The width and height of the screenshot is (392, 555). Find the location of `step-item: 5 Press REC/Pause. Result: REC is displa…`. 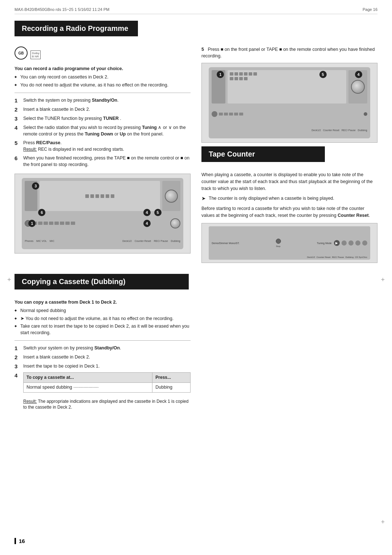

step-item: 5 Press REC/Pause. Result: REC is displa… is located at coordinates (102, 146).